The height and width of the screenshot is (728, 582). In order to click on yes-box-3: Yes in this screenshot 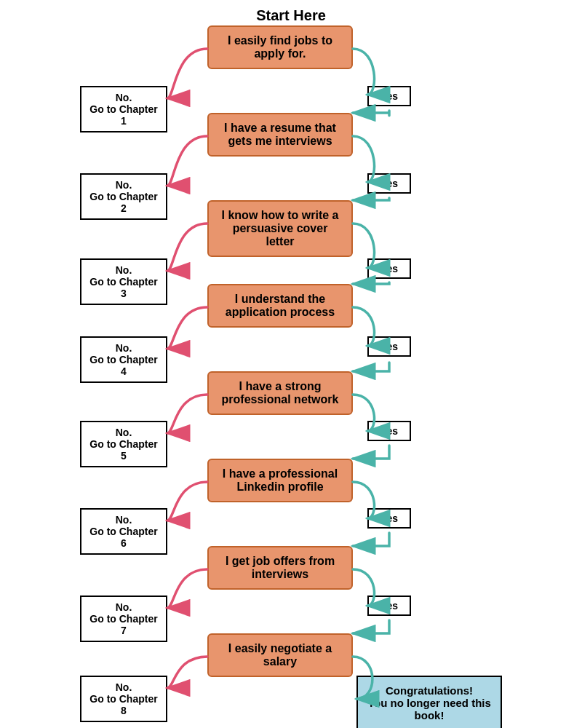, I will do `click(389, 347)`.